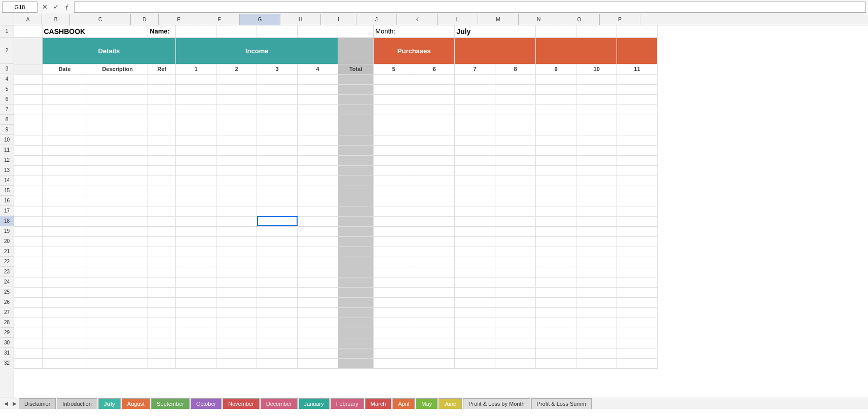  I want to click on cell-b30, so click(65, 343).